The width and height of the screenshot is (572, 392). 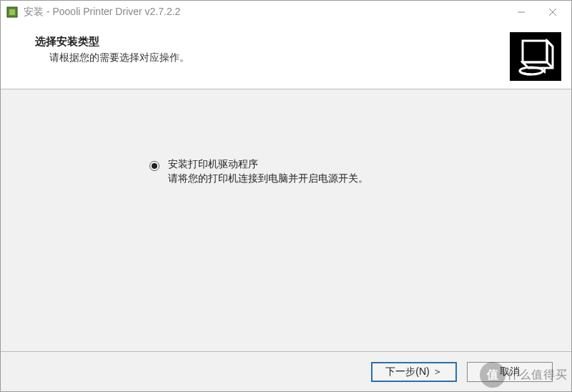 I want to click on minimize-button, so click(x=521, y=12).